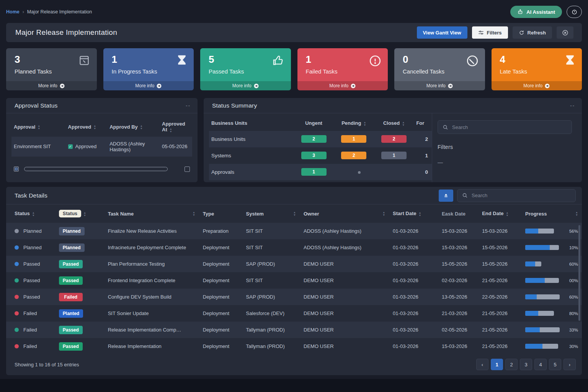  I want to click on card-in-progress-tasks: 1 In Progress Tasks More info, so click(149, 69).